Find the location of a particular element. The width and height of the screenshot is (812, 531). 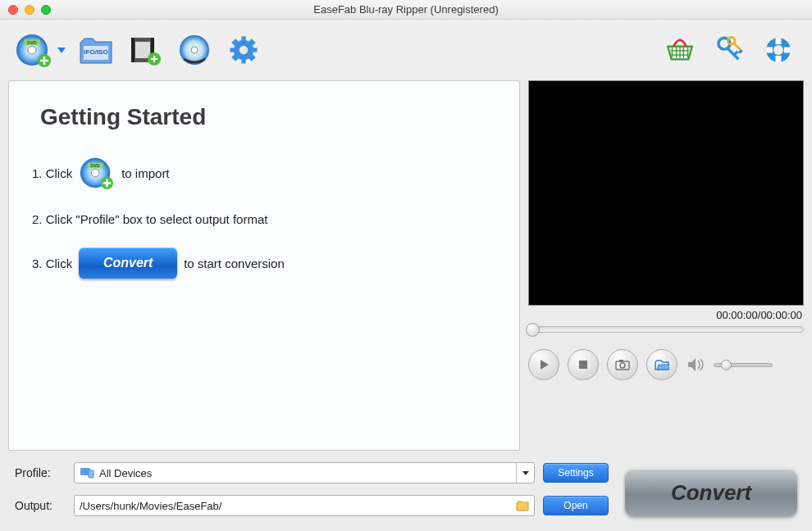

folder-open-icon is located at coordinates (662, 365).